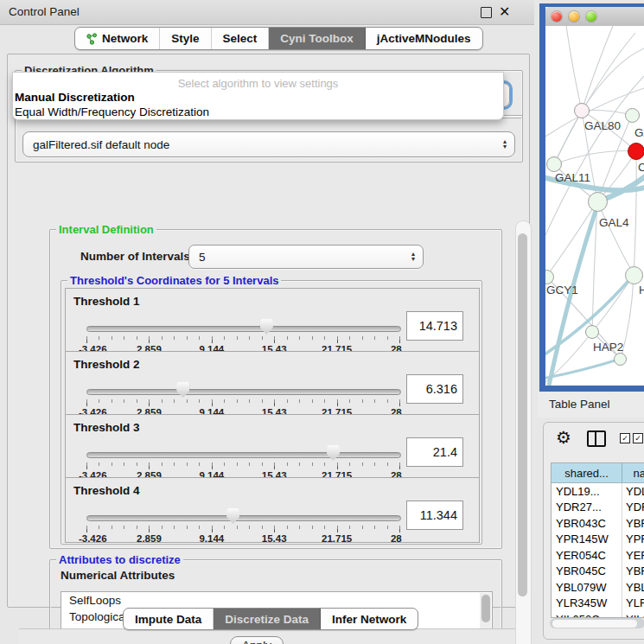  Describe the element at coordinates (435, 452) in the screenshot. I see `threshold-3-value-input` at that location.